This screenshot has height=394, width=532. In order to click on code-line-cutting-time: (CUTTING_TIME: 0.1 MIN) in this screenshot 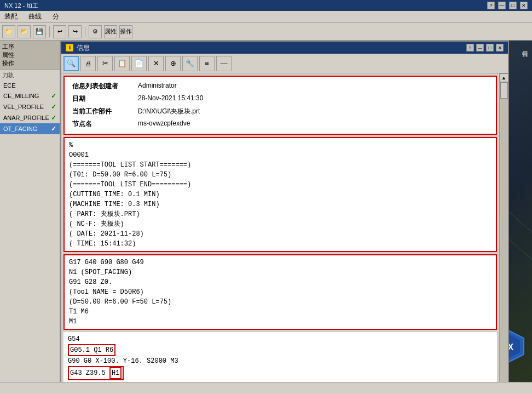, I will do `click(280, 195)`.